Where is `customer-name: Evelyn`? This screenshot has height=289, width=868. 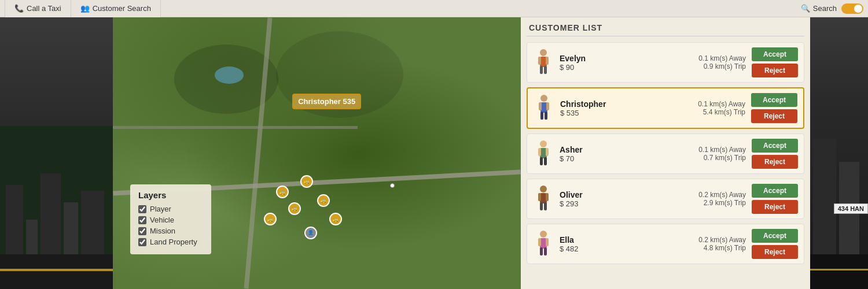 customer-name: Evelyn is located at coordinates (605, 58).